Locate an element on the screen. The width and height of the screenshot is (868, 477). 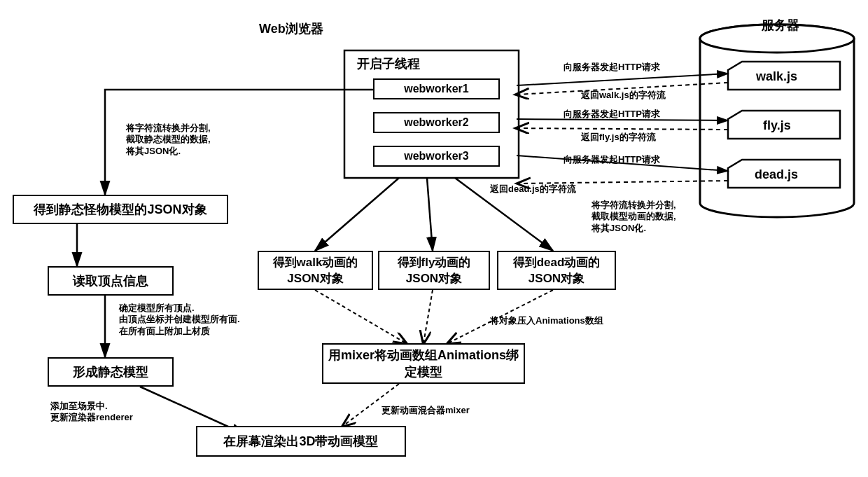
dead-js-label: dead.js is located at coordinates (776, 175).